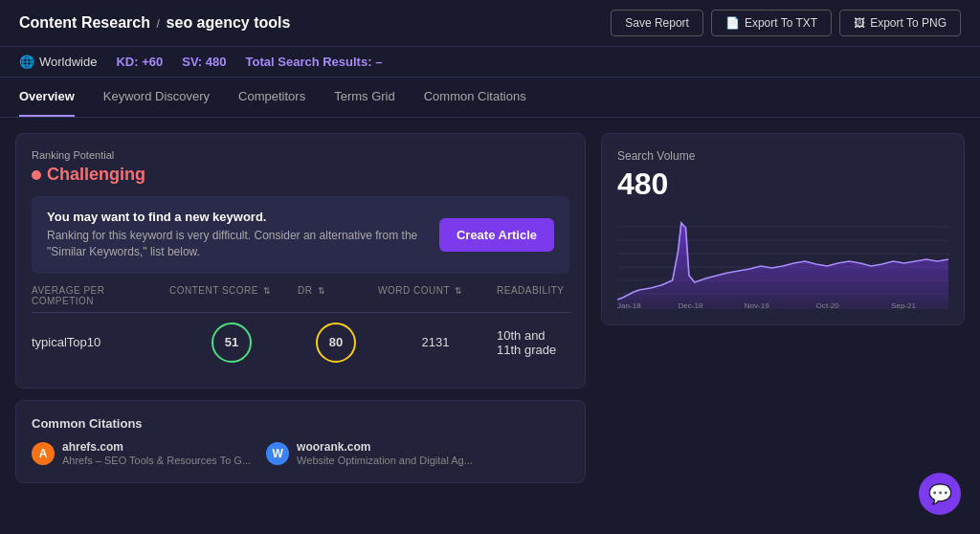 The width and height of the screenshot is (980, 534). Describe the element at coordinates (57, 61) in the screenshot. I see `location-badge: 🌐 Worldwide` at that location.